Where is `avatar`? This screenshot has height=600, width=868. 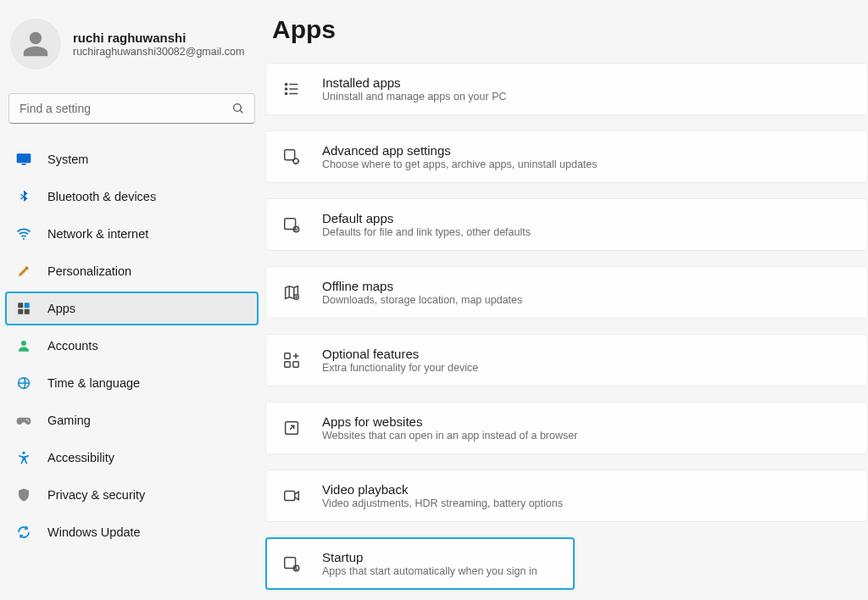
avatar is located at coordinates (36, 44).